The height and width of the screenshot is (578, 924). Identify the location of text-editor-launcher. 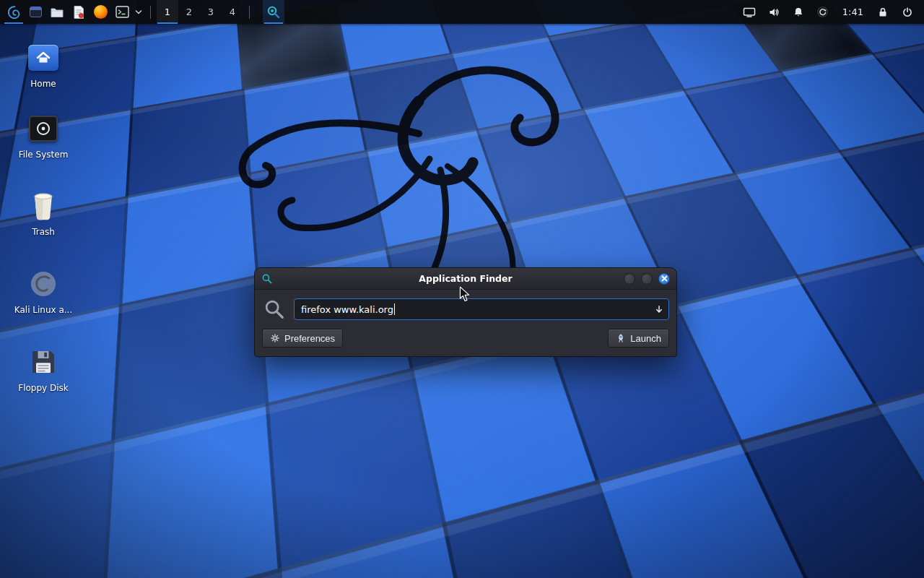
(79, 12).